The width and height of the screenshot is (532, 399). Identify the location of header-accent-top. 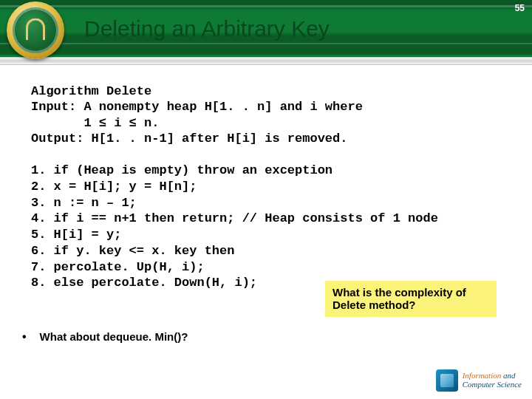
(266, 6).